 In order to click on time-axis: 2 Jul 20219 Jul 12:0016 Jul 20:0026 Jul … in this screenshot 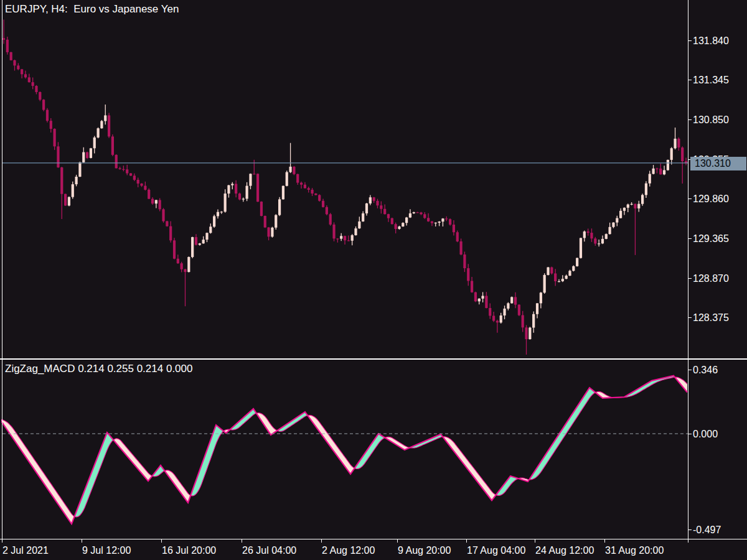, I will do `click(332, 548)`.